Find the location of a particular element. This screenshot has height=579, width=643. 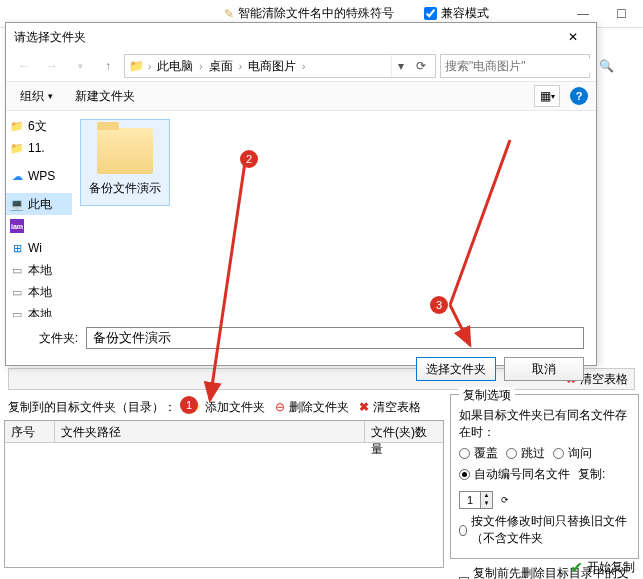

chevron-down-icon: ▾ is located at coordinates (50, 96).